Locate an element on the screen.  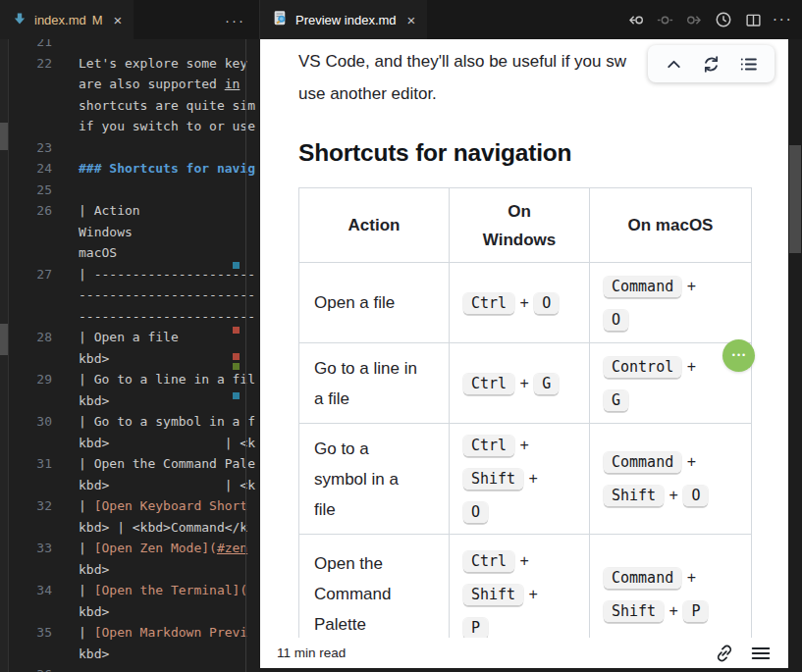
table-row: Go to a line in a fileCtrl + GControl + … is located at coordinates (526, 384).